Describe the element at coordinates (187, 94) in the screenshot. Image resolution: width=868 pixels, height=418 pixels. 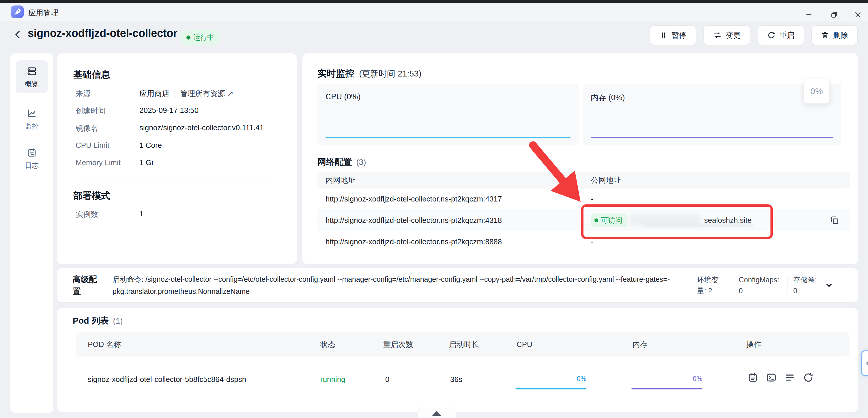
I see `info-value-source: 应用商店管理所有资源 ↗` at that location.